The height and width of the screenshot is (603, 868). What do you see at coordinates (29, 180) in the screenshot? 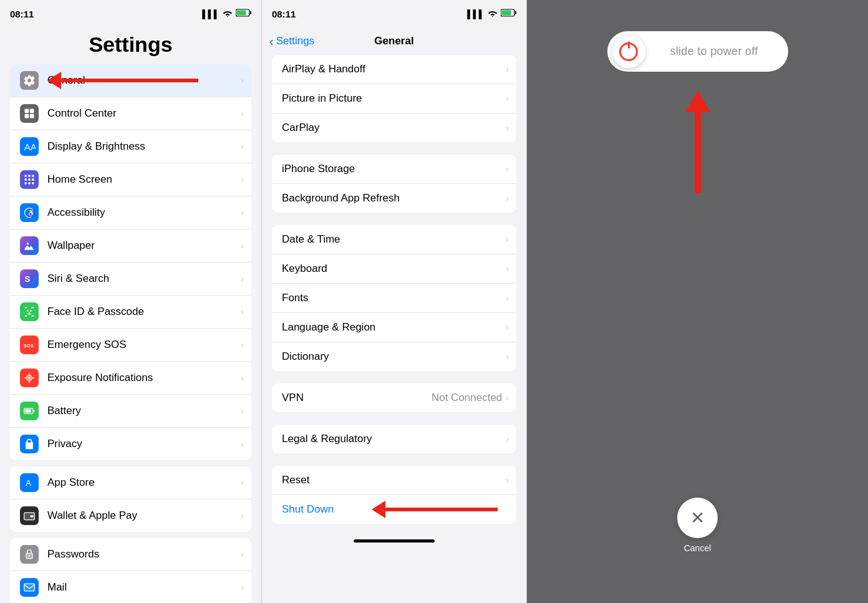
I see `homescreen-icon` at bounding box center [29, 180].